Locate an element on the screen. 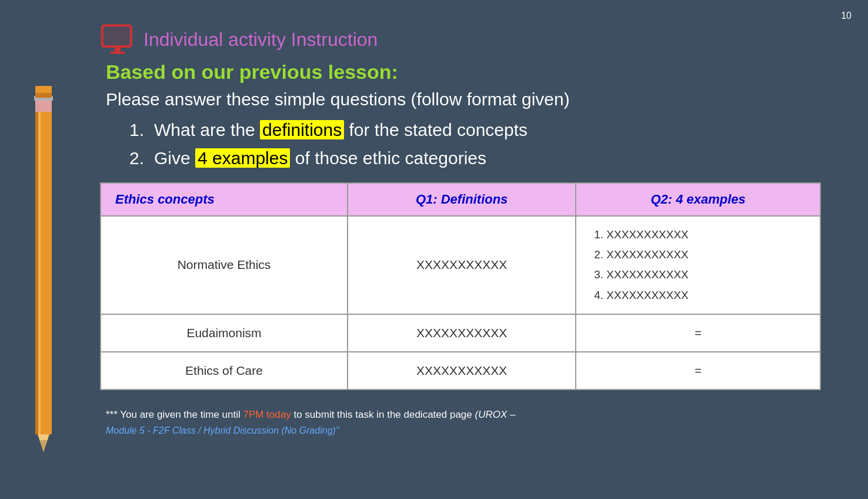 The width and height of the screenshot is (868, 499). footer-text-after: to submit this task in the dedicated pag… is located at coordinates (383, 414).